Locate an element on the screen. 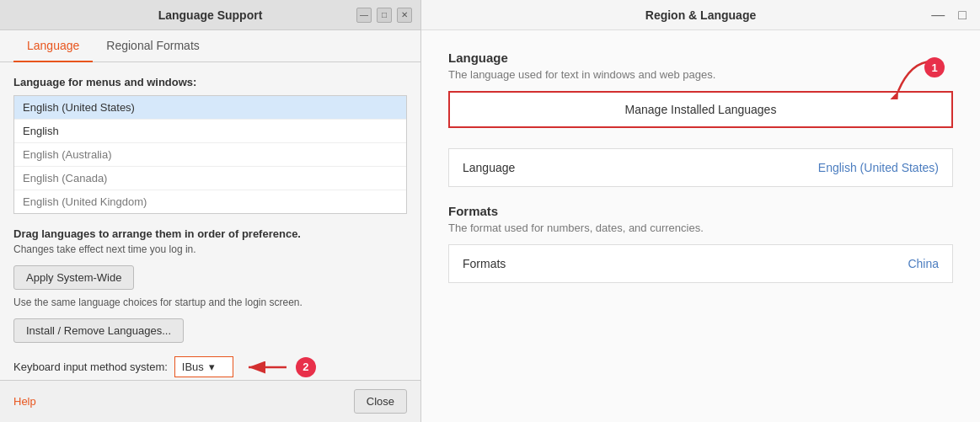 The height and width of the screenshot is (422, 980). list-item: English (United States) is located at coordinates (211, 108).